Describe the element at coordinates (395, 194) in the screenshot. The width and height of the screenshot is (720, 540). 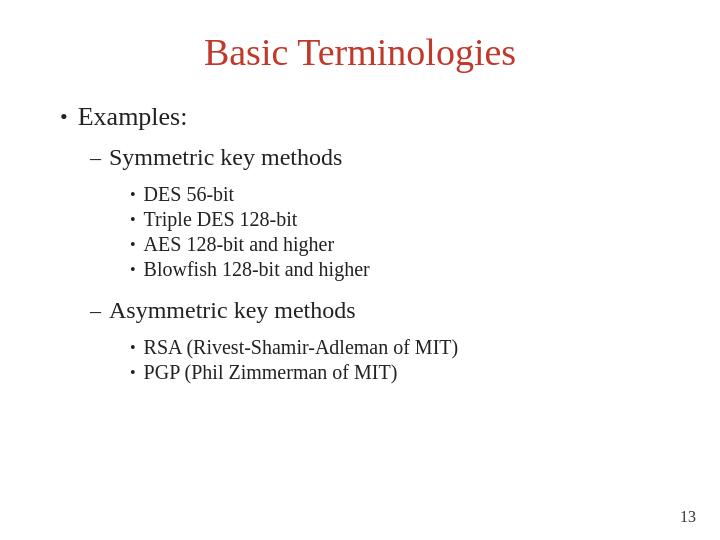
I see `list-item: • DES 56-bit` at that location.